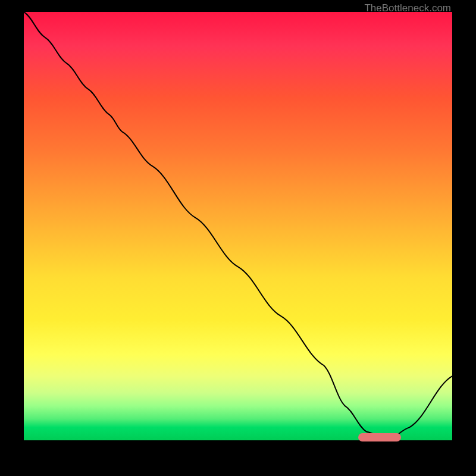 This screenshot has height=476, width=476. What do you see at coordinates (380, 437) in the screenshot?
I see `optimal-range-marker` at bounding box center [380, 437].